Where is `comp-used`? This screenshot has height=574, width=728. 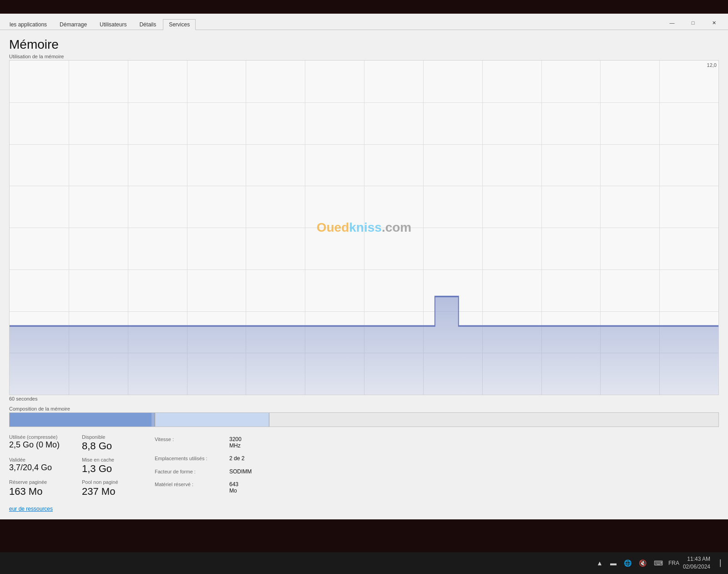 comp-used is located at coordinates (81, 420).